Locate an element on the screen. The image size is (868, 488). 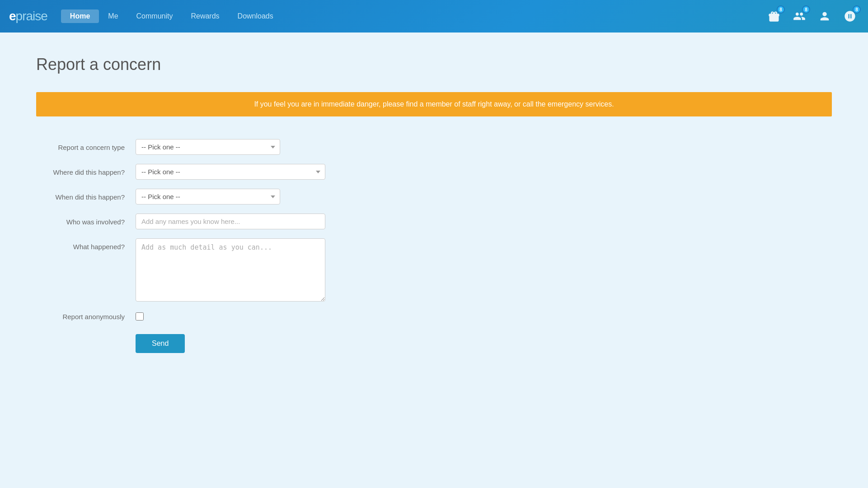
anonymous-label: Report anonymously is located at coordinates (86, 317).